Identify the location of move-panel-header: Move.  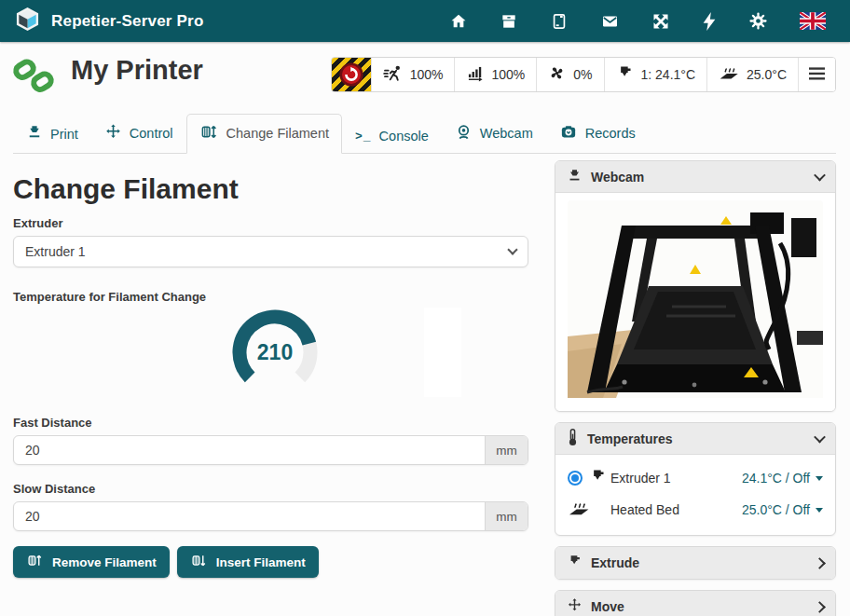
(695, 604).